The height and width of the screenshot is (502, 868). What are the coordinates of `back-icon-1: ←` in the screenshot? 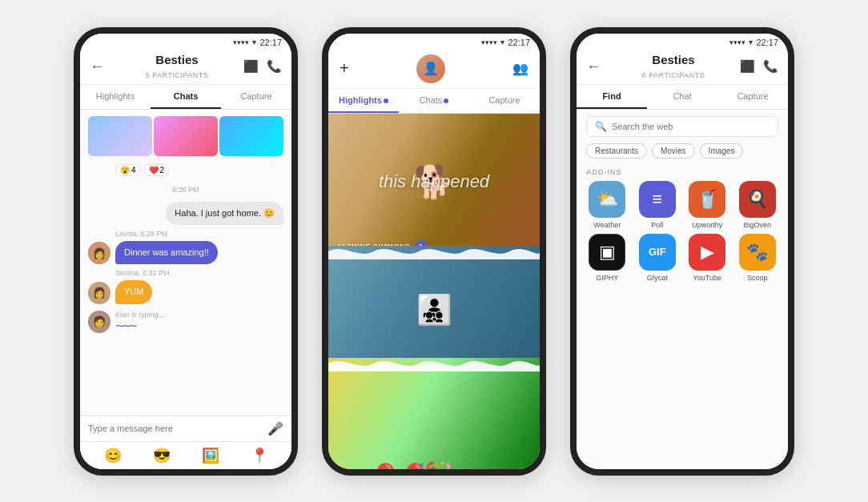 It's located at (97, 67).